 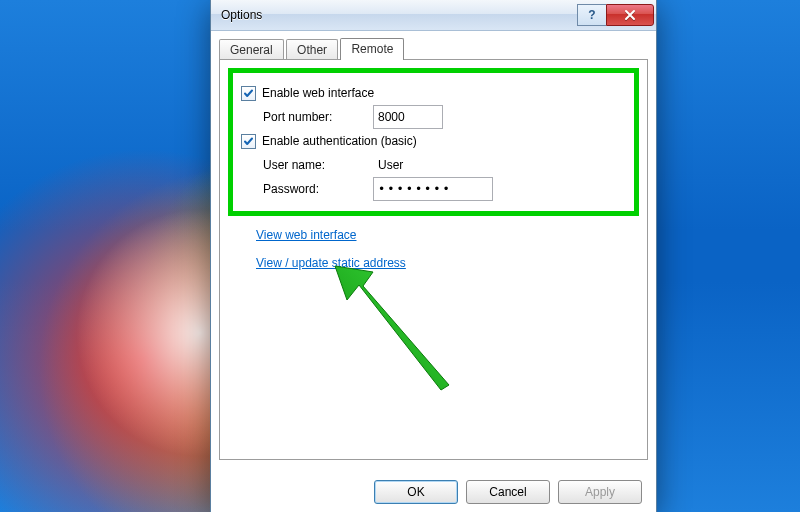 What do you see at coordinates (630, 15) in the screenshot?
I see `close-icon` at bounding box center [630, 15].